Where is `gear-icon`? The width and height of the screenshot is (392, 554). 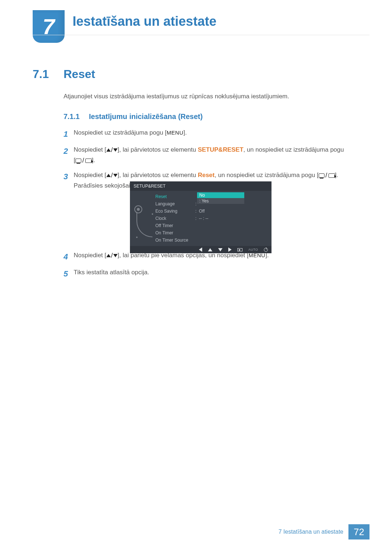 gear-icon is located at coordinates (138, 209).